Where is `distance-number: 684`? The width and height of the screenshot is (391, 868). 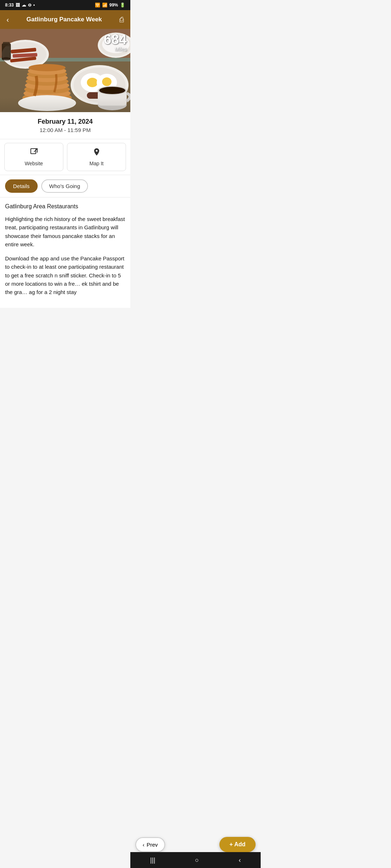 distance-number: 684 is located at coordinates (115, 39).